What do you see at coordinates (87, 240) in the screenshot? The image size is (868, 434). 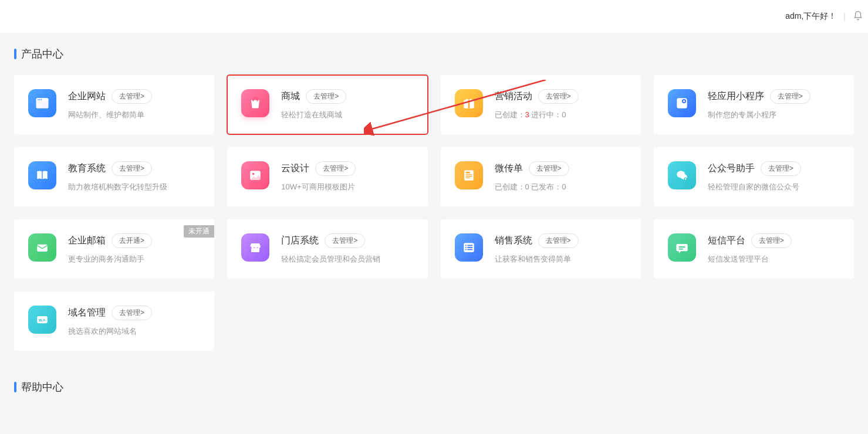 I see `card-title: 企业邮箱` at bounding box center [87, 240].